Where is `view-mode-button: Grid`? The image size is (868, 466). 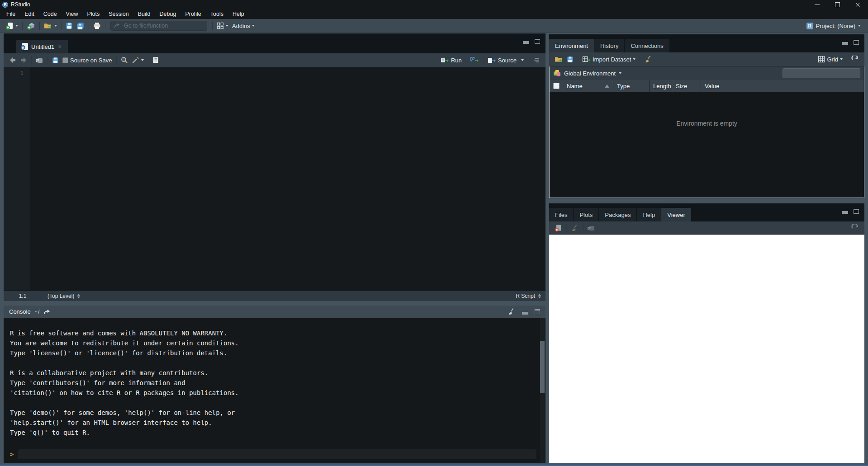 view-mode-button: Grid is located at coordinates (830, 59).